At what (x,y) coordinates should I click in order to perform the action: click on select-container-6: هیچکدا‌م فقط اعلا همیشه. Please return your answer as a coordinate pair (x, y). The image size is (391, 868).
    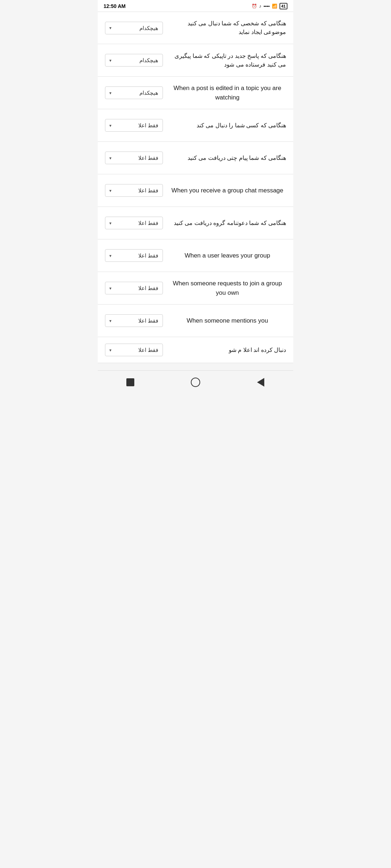
    Looking at the image, I should click on (134, 190).